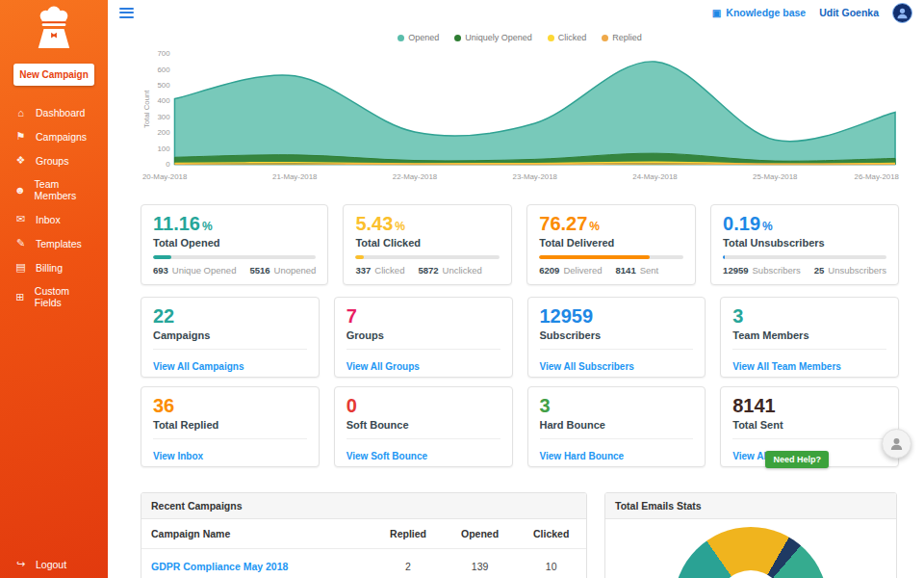 The width and height of the screenshot is (924, 578). I want to click on legend-item-uniquely-opened: Uniquely Opened, so click(493, 38).